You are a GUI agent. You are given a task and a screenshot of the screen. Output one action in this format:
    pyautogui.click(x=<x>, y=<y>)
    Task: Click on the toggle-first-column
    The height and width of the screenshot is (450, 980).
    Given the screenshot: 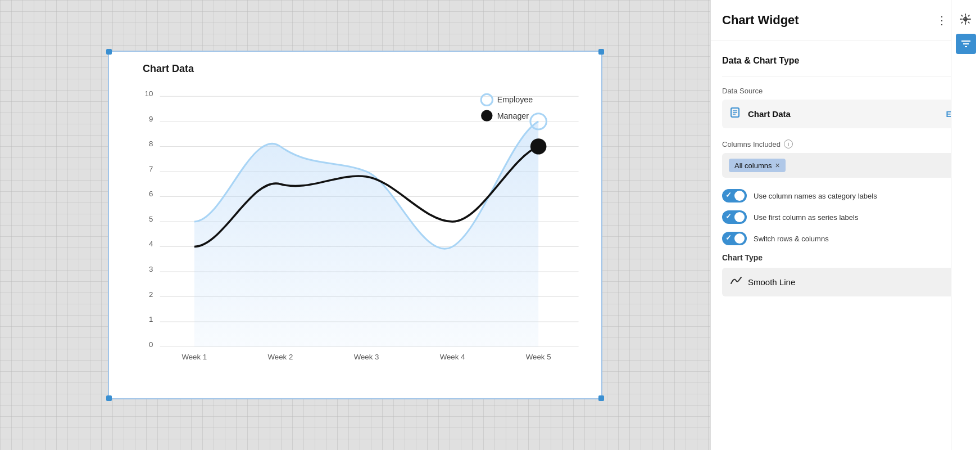 What is the action you would take?
    pyautogui.click(x=734, y=217)
    